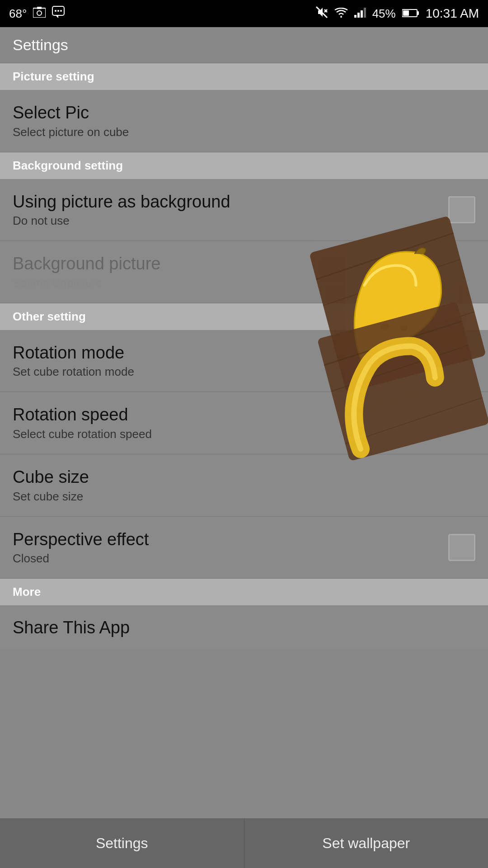 The height and width of the screenshot is (868, 488). What do you see at coordinates (18, 14) in the screenshot?
I see `temperature: 68°` at bounding box center [18, 14].